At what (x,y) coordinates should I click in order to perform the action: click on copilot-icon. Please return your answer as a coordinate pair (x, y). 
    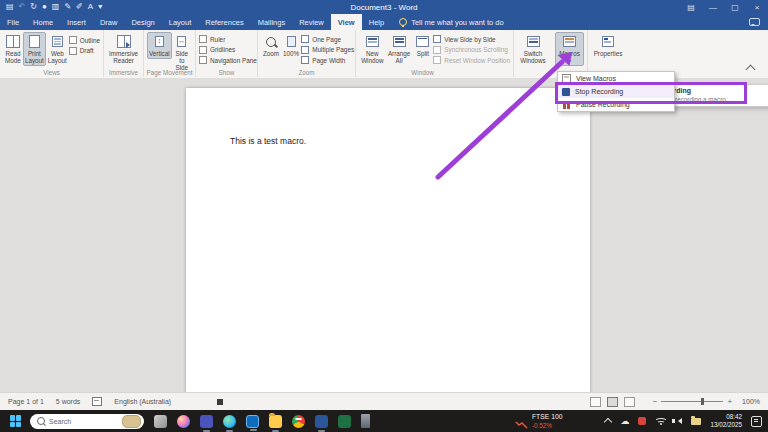
    Looking at the image, I should click on (184, 422).